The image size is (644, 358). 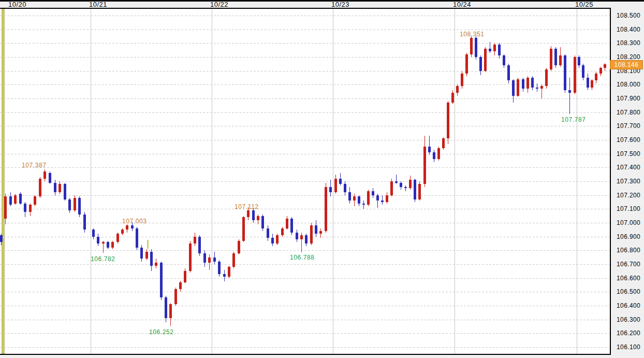 I want to click on y-axis-price-label: 107.800, so click(x=628, y=112).